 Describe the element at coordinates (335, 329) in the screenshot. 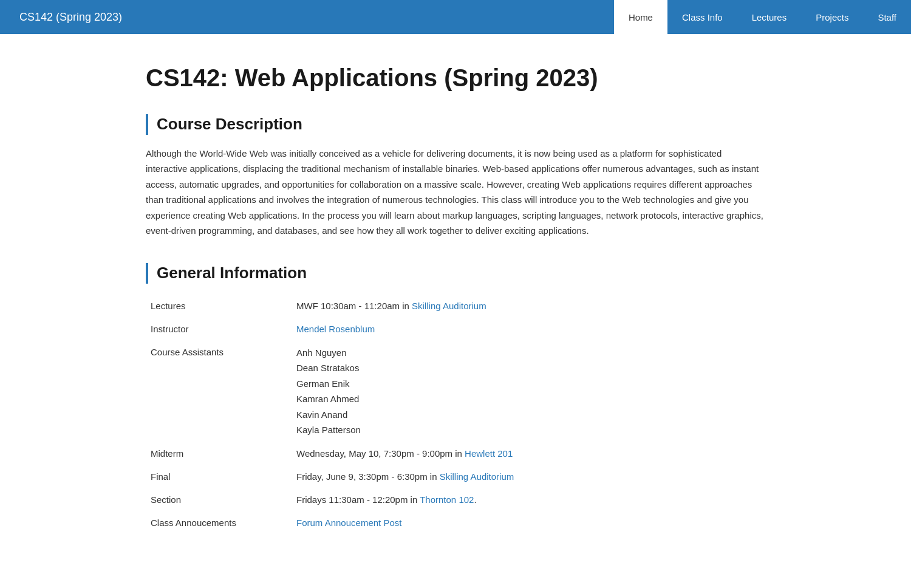

I see `instructor-link: Mendel Rosenblum` at that location.